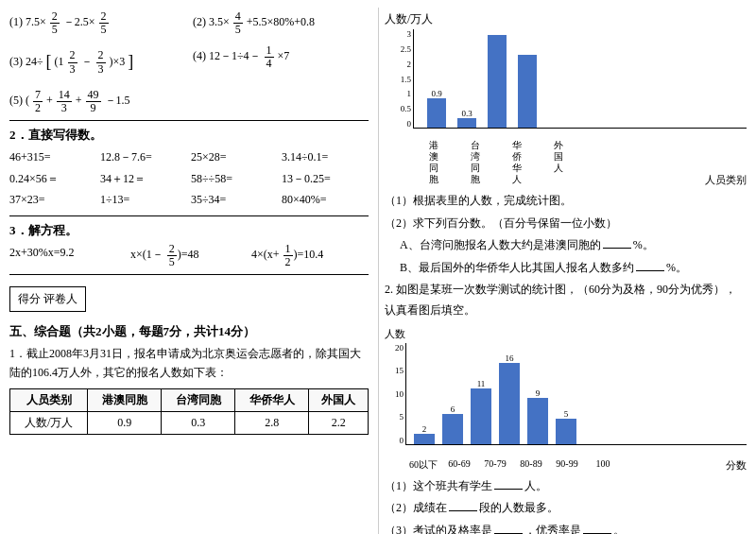  What do you see at coordinates (453, 424) in the screenshot?
I see `sbar-2: 6` at bounding box center [453, 424].